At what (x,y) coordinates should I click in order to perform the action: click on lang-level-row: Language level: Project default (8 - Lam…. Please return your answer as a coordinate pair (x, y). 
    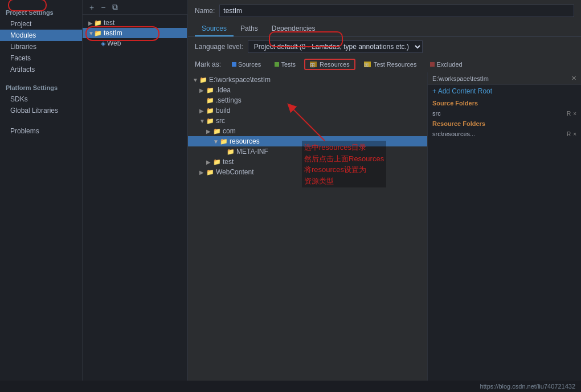
    Looking at the image, I should click on (384, 47).